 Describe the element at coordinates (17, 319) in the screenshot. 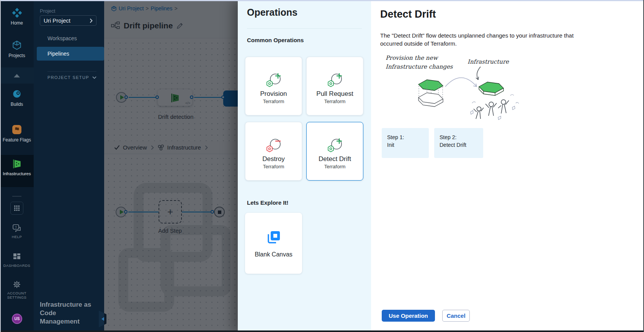

I see `avatar-initials: US` at that location.